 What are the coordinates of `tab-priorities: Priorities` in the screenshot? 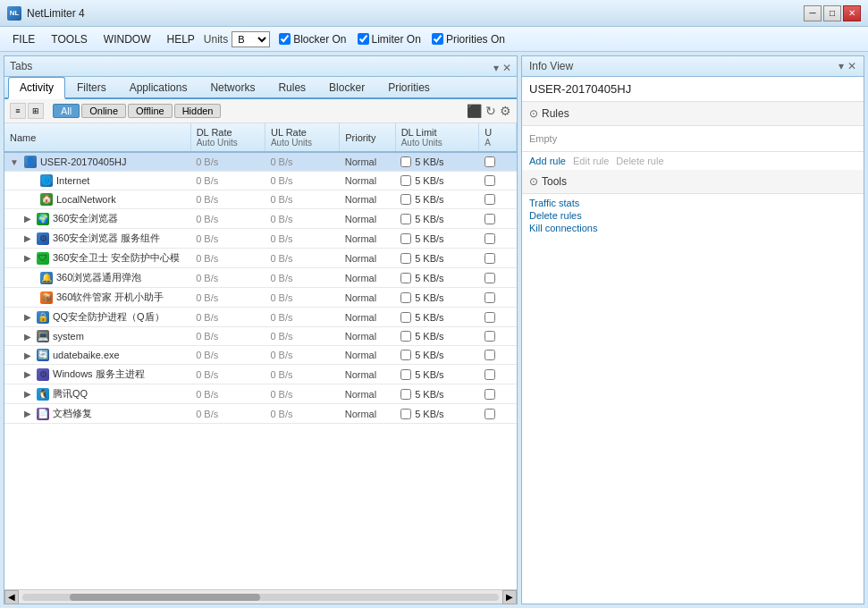 It's located at (409, 88).